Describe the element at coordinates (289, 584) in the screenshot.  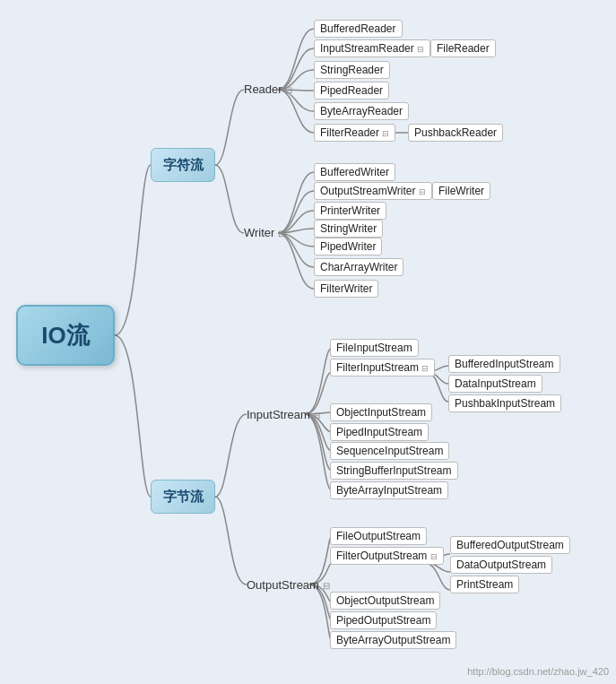
I see `sub-node-outputstream: OutputStream ⊟` at that location.